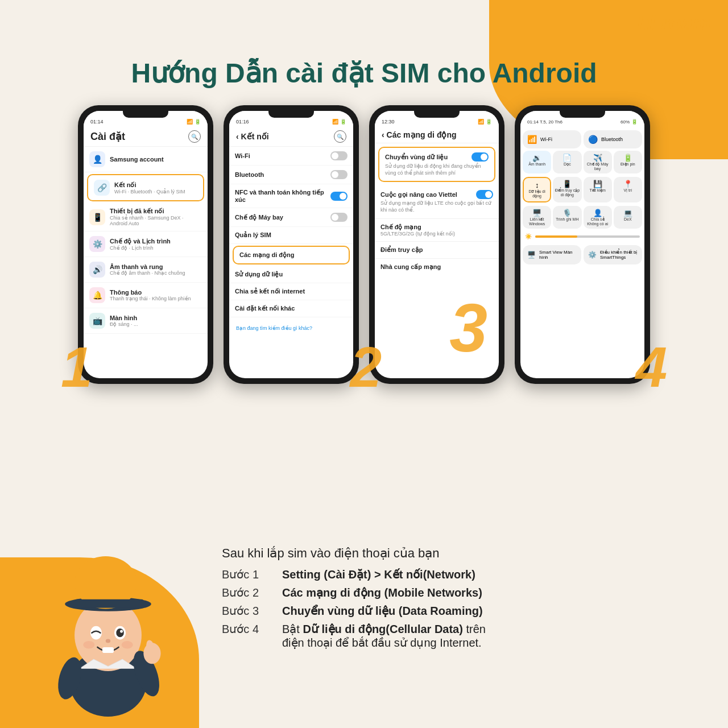 This screenshot has width=728, height=728. Describe the element at coordinates (247, 629) in the screenshot. I see `step-4-label: Bước 4` at that location.